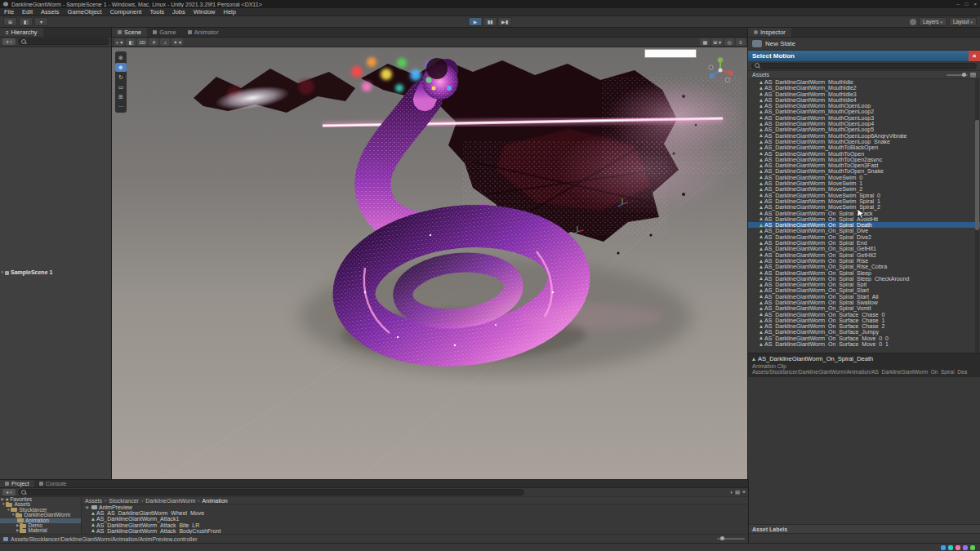 The height and width of the screenshot is (551, 980). Describe the element at coordinates (126, 12) in the screenshot. I see `menu-item: Component` at that location.